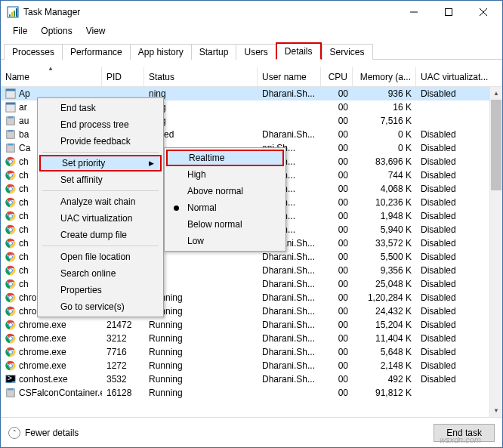 The image size is (503, 448). I want to click on context-menu-item: Go to service(s), so click(100, 307).